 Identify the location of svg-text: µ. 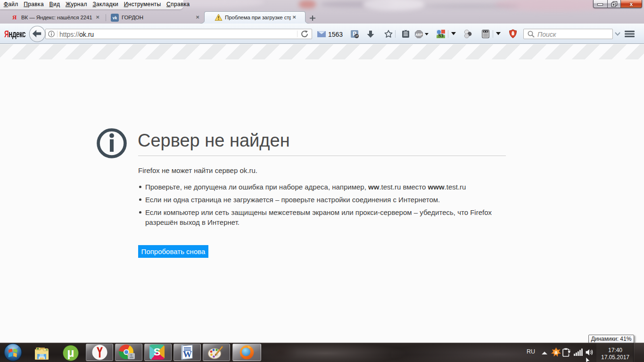
(71, 353).